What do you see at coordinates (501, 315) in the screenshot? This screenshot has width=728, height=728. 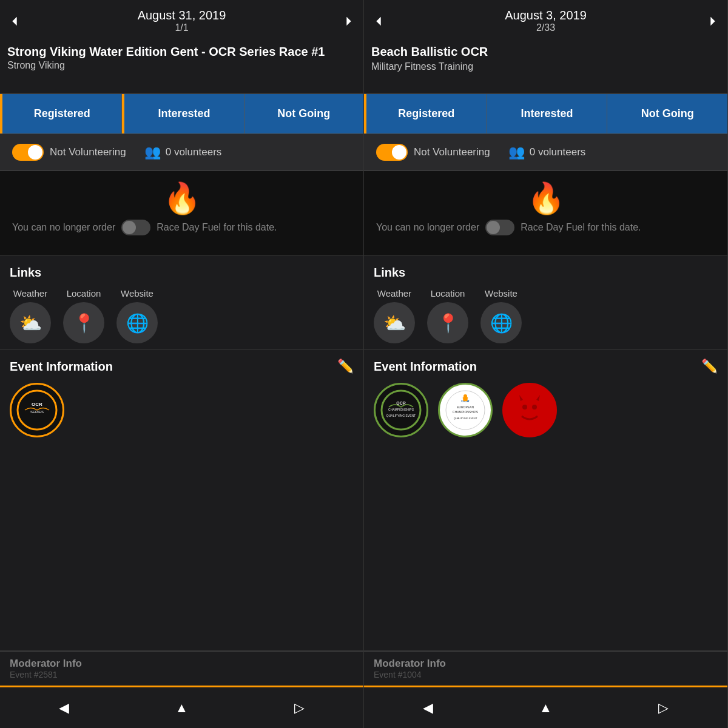 I see `website-link-2: Website 🌐` at bounding box center [501, 315].